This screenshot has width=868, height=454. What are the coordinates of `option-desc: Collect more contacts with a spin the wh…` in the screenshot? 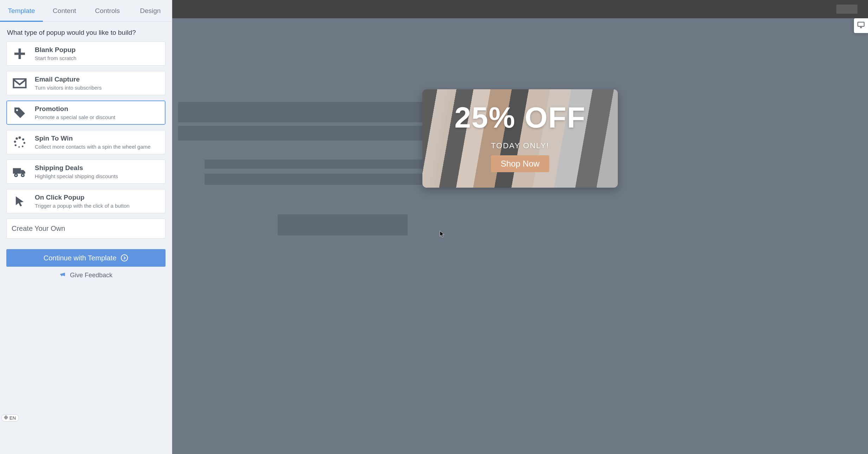 It's located at (93, 147).